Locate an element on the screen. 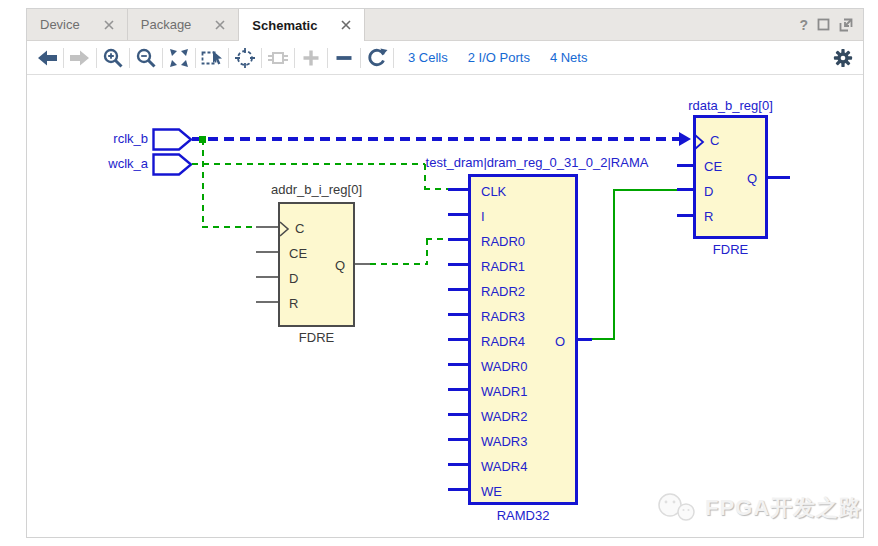 The width and height of the screenshot is (878, 546). port-label-rclk-b: rclk_b is located at coordinates (108, 138).